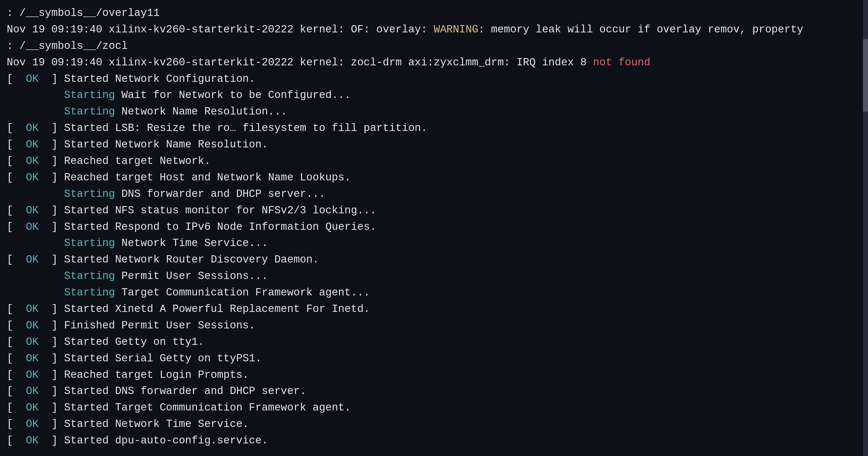  Describe the element at coordinates (434, 211) in the screenshot. I see `terminal-line-13: [ OK ] Started NFS status monitor for NF…` at that location.